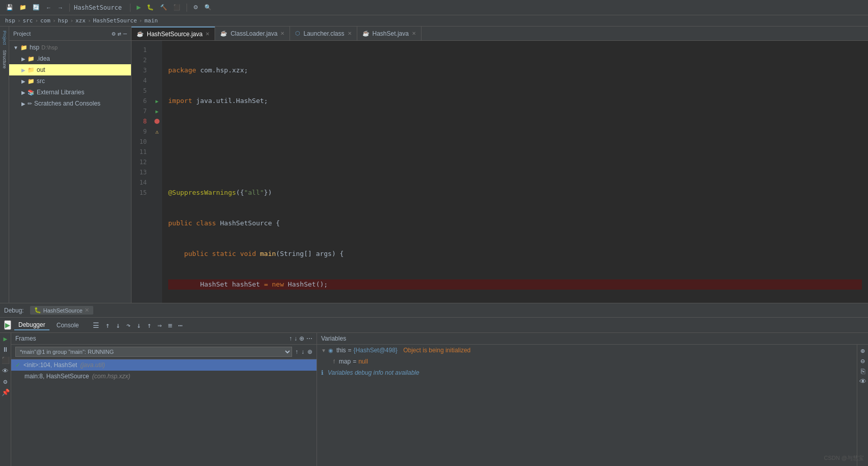 This screenshot has width=868, height=466. I want to click on tab-launcher-close: ✕, so click(350, 34).